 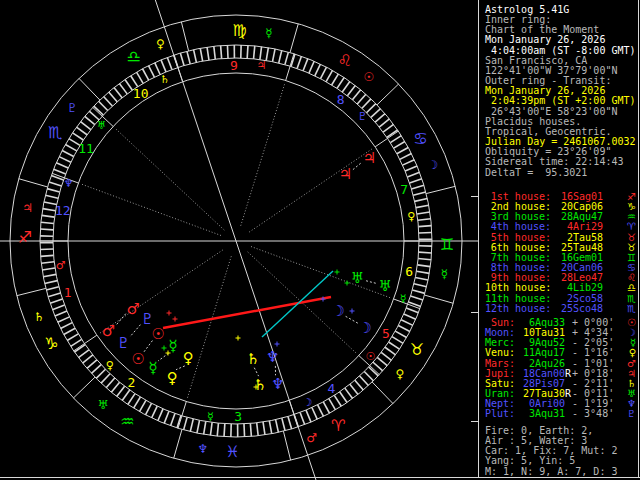 What do you see at coordinates (368, 158) in the screenshot?
I see `outer-planet-jupiter: ♃` at bounding box center [368, 158].